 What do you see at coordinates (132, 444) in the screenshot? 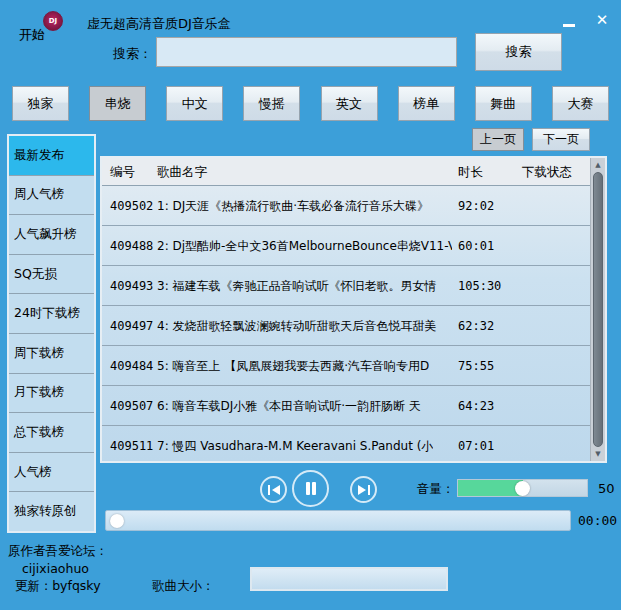
I see `song-id: 409511` at bounding box center [132, 444].